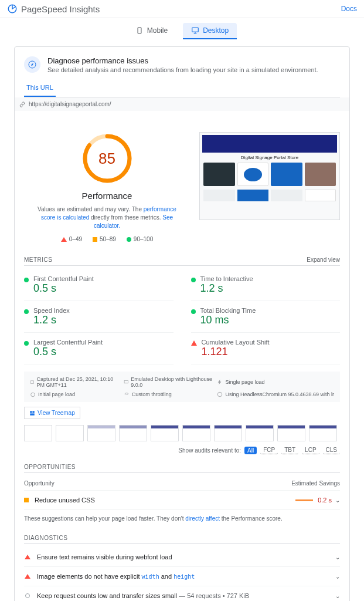 This screenshot has width=364, height=601. Describe the element at coordinates (32, 382) in the screenshot. I see `calendar-icon` at that location.